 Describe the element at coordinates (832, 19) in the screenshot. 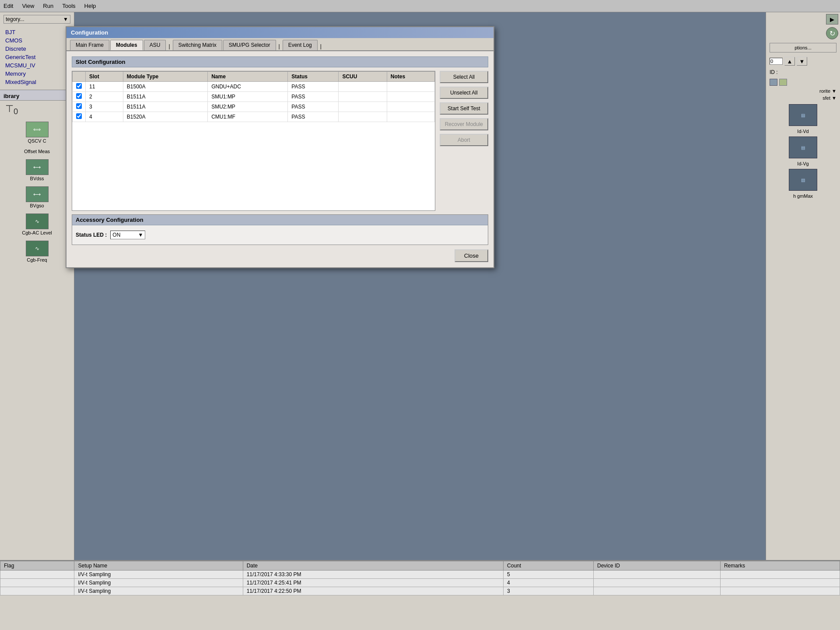

I see `right-arrow-btn: ▶` at that location.